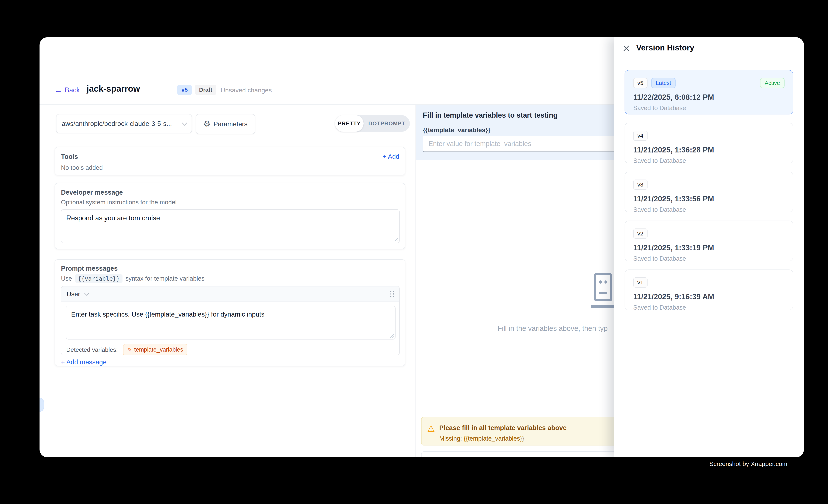 The image size is (828, 504). I want to click on active-badge: Active, so click(772, 83).